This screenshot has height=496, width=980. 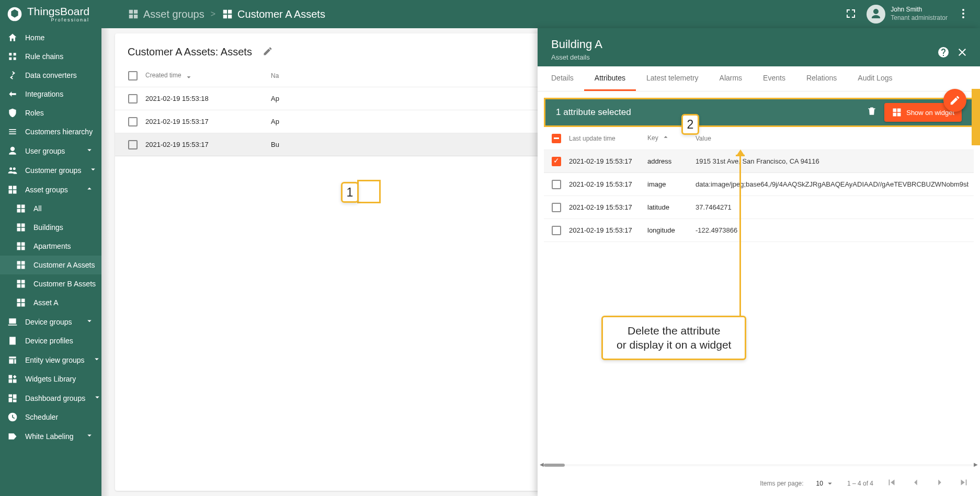 I want to click on horizontal-scrollbar: ◀ ▶, so click(x=759, y=465).